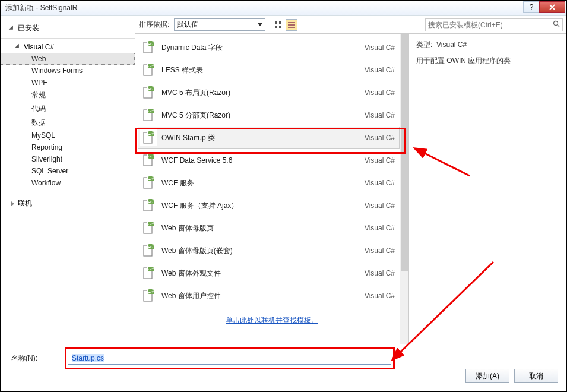 This screenshot has width=567, height=392. What do you see at coordinates (268, 273) in the screenshot?
I see `template-item: C#Web 窗体外观文件Visual C#` at bounding box center [268, 273].